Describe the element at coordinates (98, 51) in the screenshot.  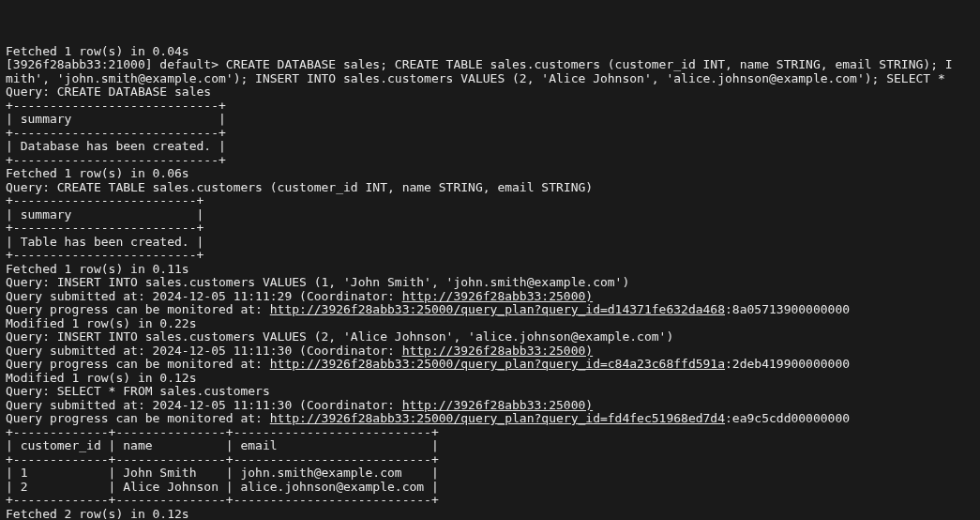
I see `line-fetched-0: Fetched 1 row(s) in 0.04s` at that location.